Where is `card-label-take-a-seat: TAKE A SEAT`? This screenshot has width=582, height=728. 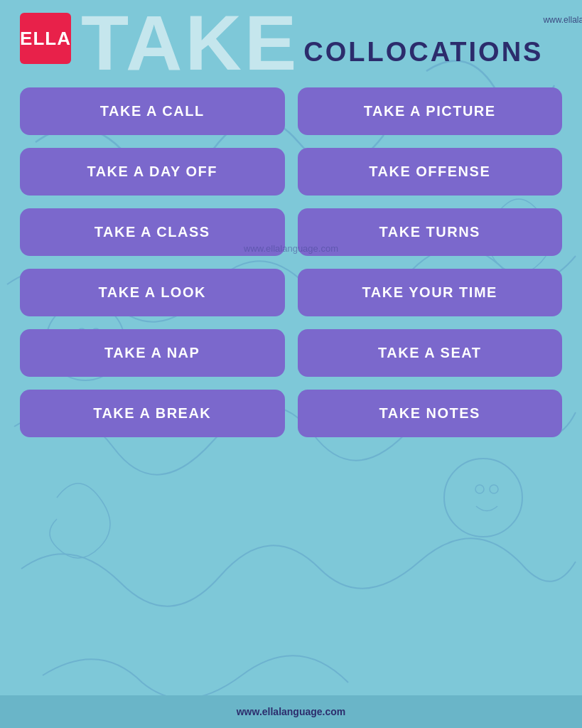
card-label-take-a-seat: TAKE A SEAT is located at coordinates (429, 353).